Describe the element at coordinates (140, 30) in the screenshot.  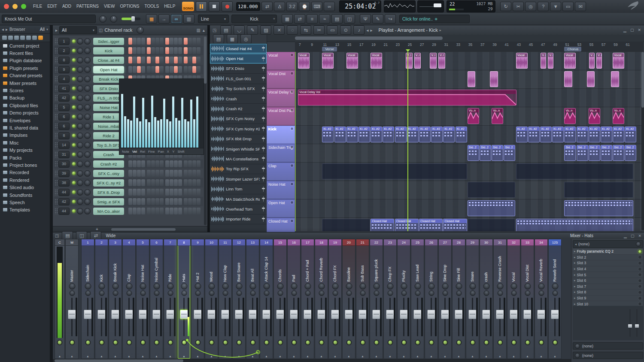
I see `rack-swing-knob` at that location.